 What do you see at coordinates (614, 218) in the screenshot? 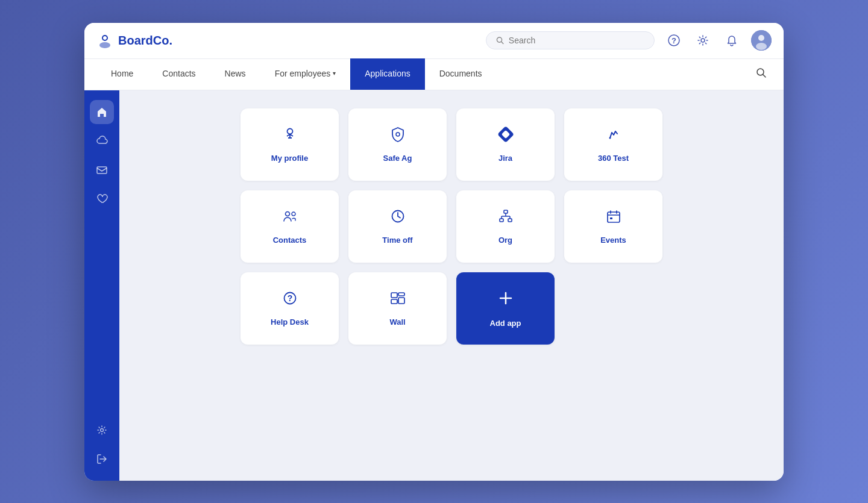
I see `events-icon` at bounding box center [614, 218].